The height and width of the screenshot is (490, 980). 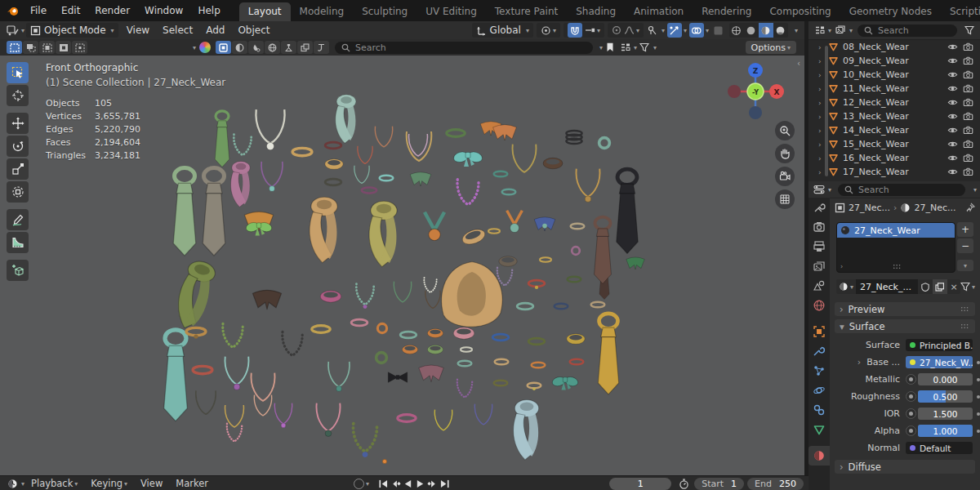 What do you see at coordinates (969, 30) in the screenshot?
I see `outliner-filter-icon` at bounding box center [969, 30].